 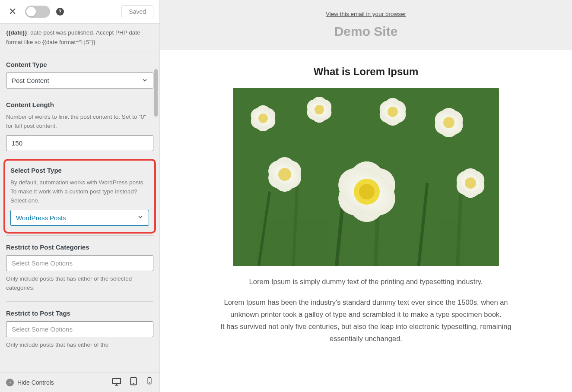 What do you see at coordinates (79, 122) in the screenshot?
I see `content-length-desc: Number of words to limit the post conten…` at bounding box center [79, 122].